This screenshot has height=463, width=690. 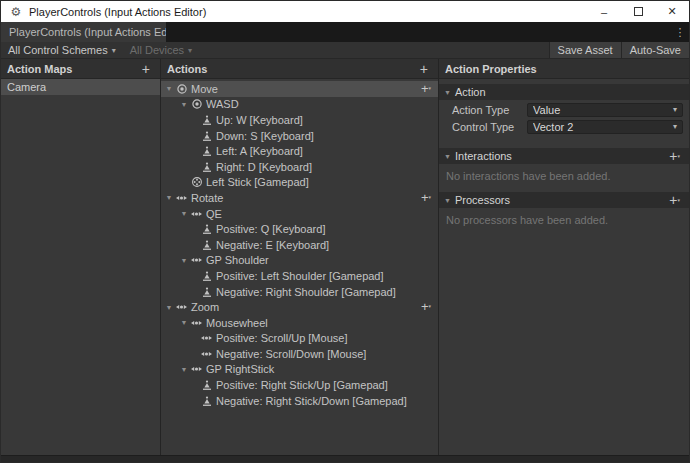 I want to click on tree-row: ▼Mousewheel, so click(x=300, y=323).